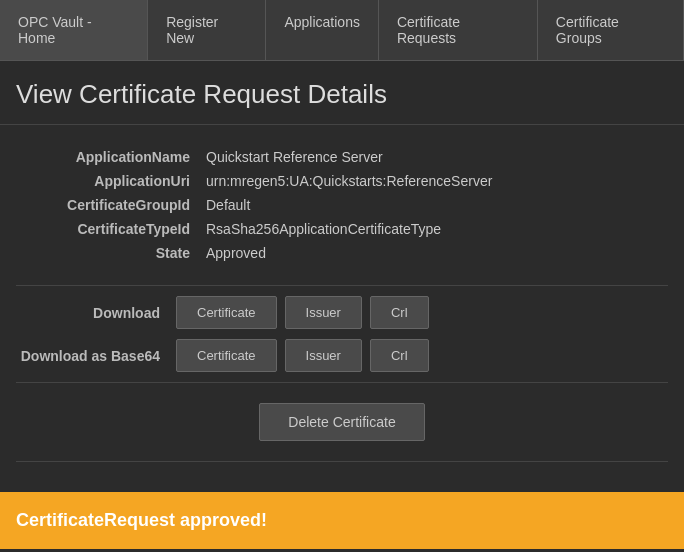 This screenshot has width=684, height=552. I want to click on field-label: State, so click(106, 253).